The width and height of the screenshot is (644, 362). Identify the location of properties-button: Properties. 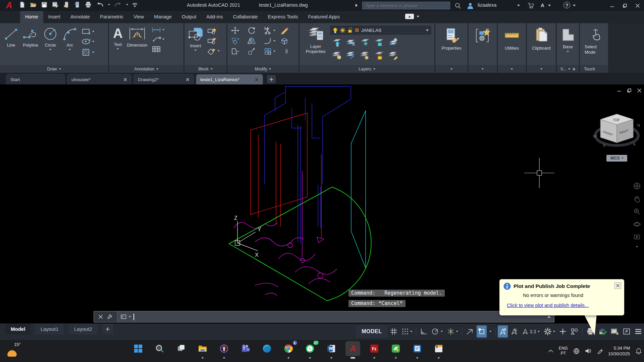
(451, 37).